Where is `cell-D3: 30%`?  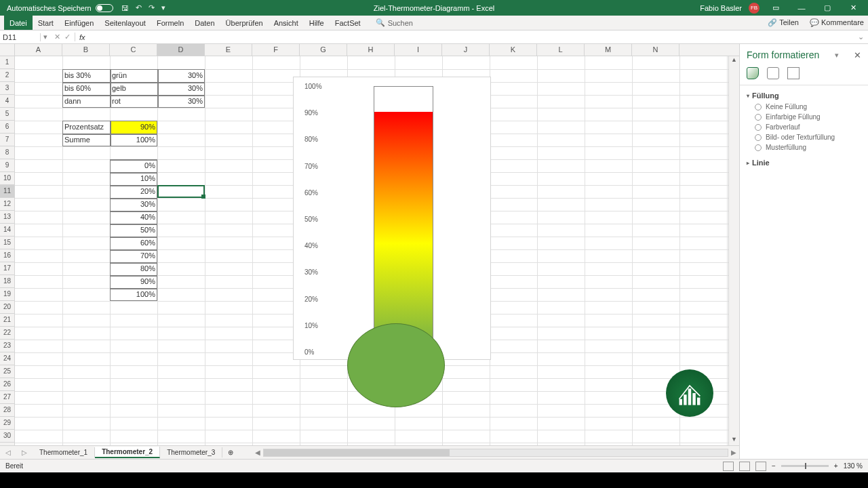
cell-D3: 30% is located at coordinates (181, 88).